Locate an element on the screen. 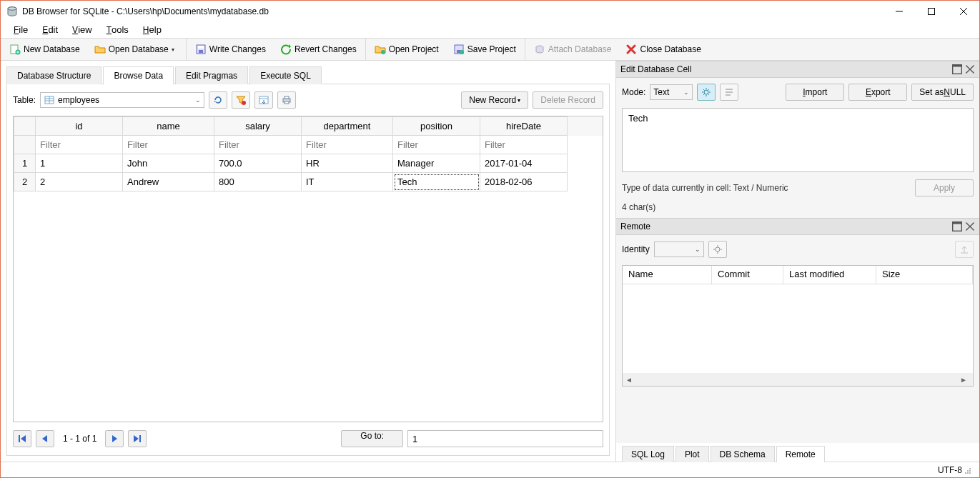 Image resolution: width=980 pixels, height=478 pixels. filter-name is located at coordinates (169, 145).